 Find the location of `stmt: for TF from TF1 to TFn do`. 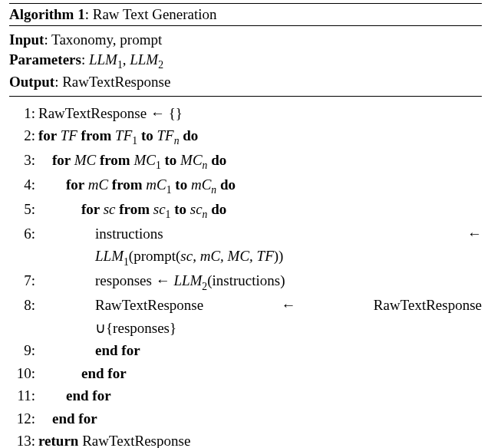

stmt: for TF from TF1 to TFn do is located at coordinates (260, 137).